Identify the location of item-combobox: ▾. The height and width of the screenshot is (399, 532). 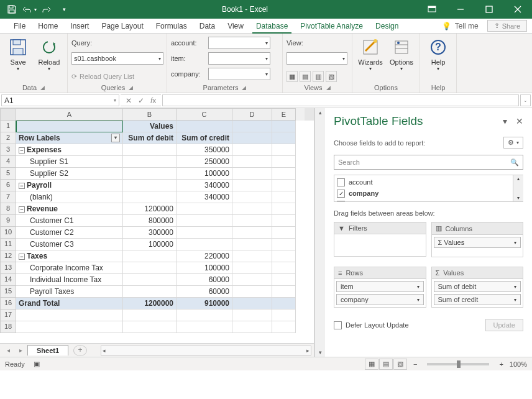
(239, 58).